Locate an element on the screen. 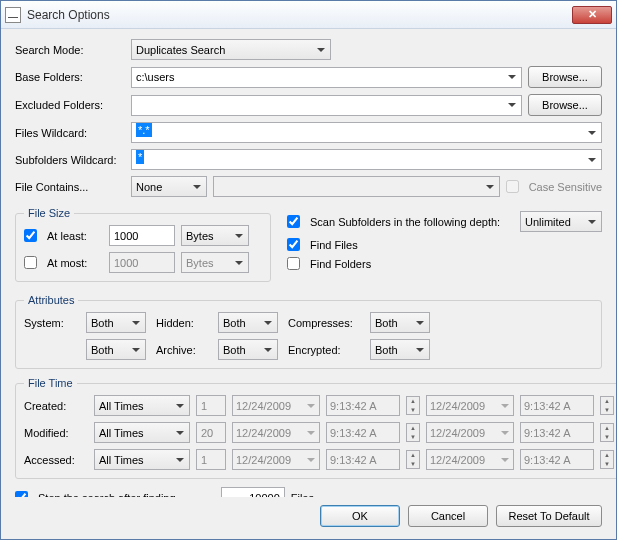  app-icon is located at coordinates (13, 15).